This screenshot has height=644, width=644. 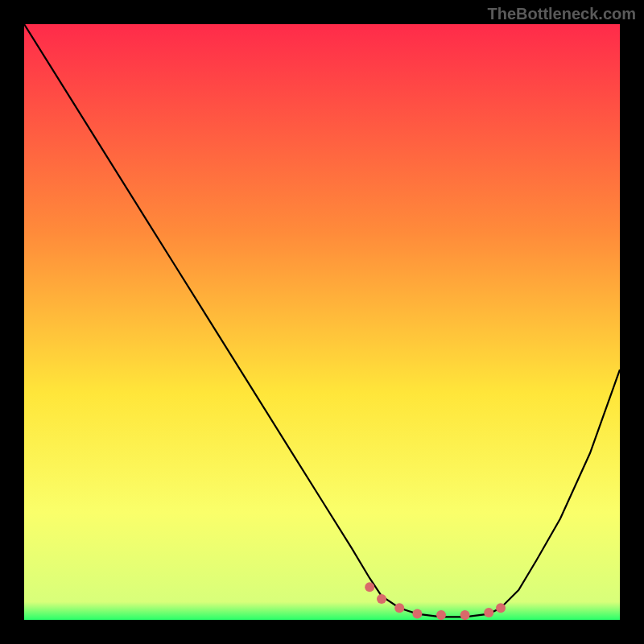 What do you see at coordinates (562, 14) in the screenshot?
I see `watermark-text: TheBottleneck.com` at bounding box center [562, 14].